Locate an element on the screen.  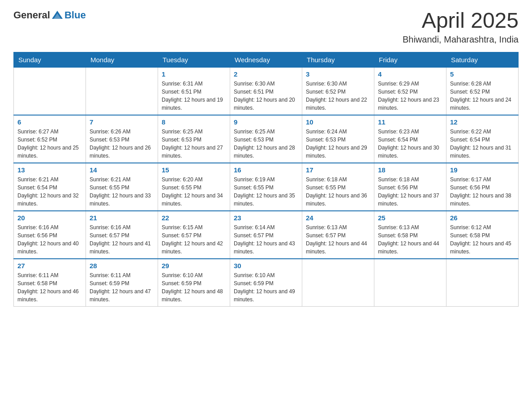
day-number: 19 is located at coordinates (482, 170).